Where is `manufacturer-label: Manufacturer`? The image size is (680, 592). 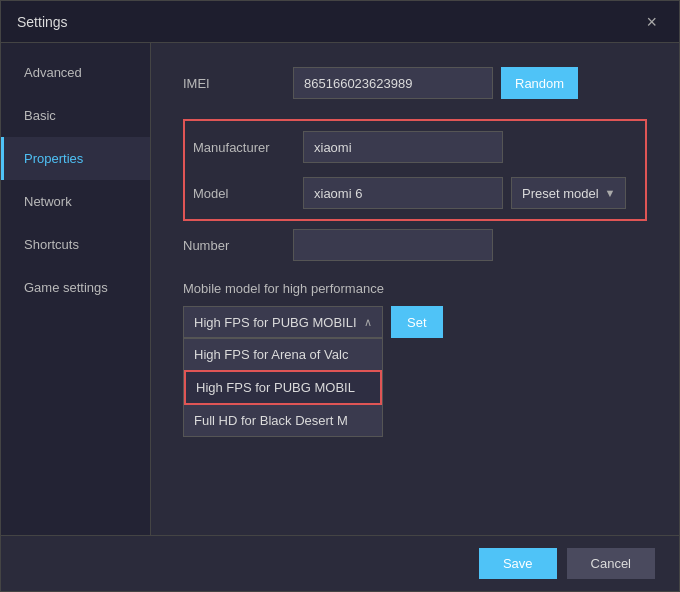 manufacturer-label: Manufacturer is located at coordinates (248, 148).